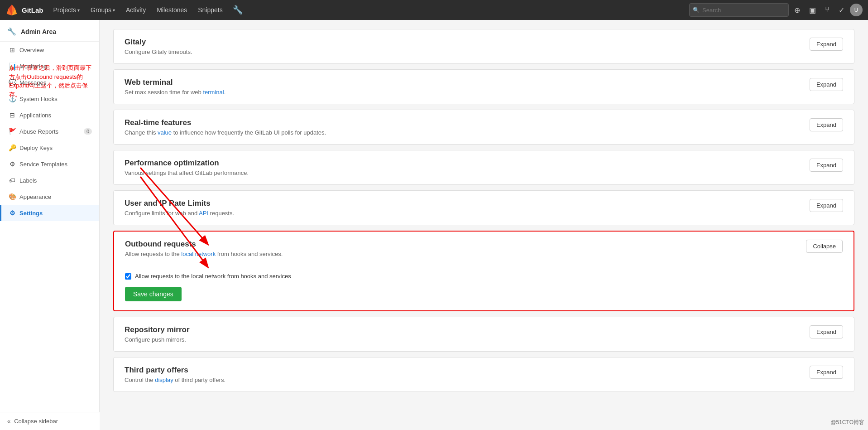 The height and width of the screenshot is (430, 868). What do you see at coordinates (31, 213) in the screenshot?
I see `sidebar-item-label: Settings` at bounding box center [31, 213].